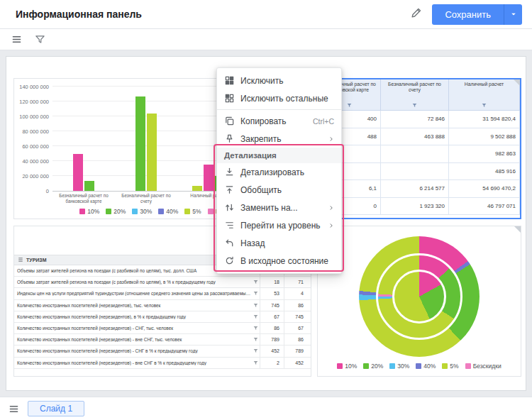 The width and height of the screenshot is (532, 420). Describe the element at coordinates (34, 116) in the screenshot. I see `y-axis-label: 100 000 000` at that location.